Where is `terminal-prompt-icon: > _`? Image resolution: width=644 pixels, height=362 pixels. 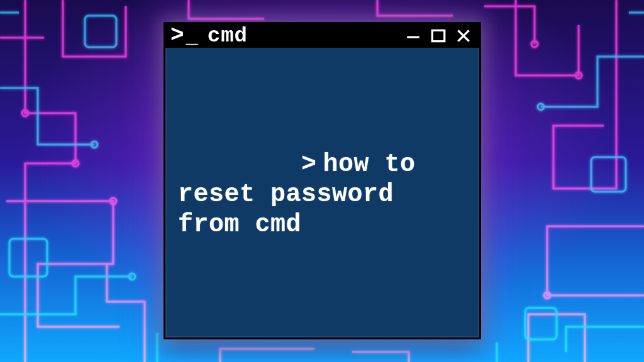 terminal-prompt-icon: > _ is located at coordinates (185, 36).